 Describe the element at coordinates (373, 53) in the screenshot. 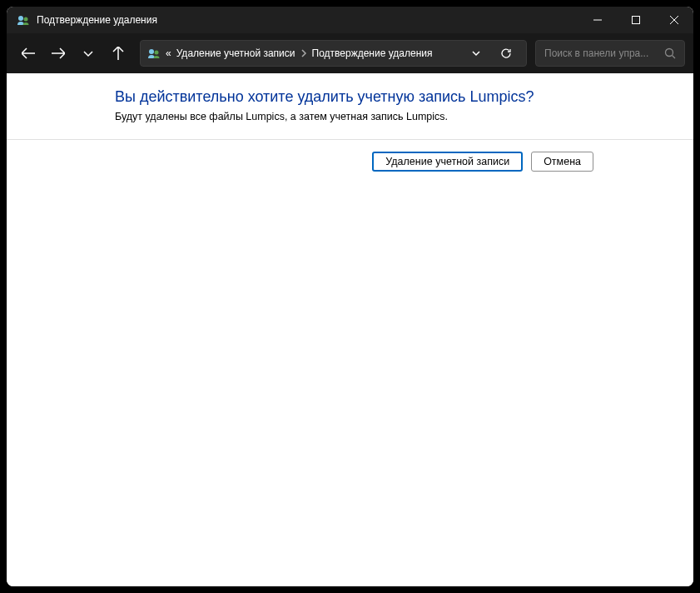

I see `breadcrumb-part2: Подтверждение удаления` at that location.